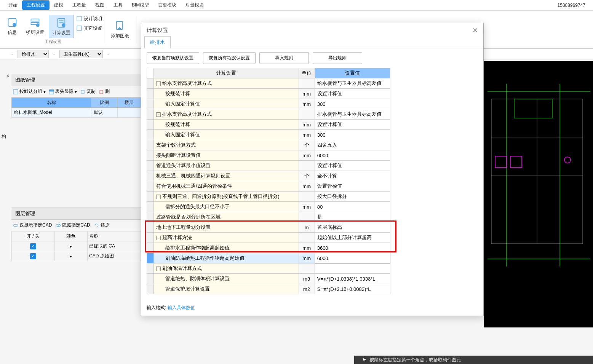 This screenshot has width=593, height=364. I want to click on tab-modeling: 建模, so click(59, 5).